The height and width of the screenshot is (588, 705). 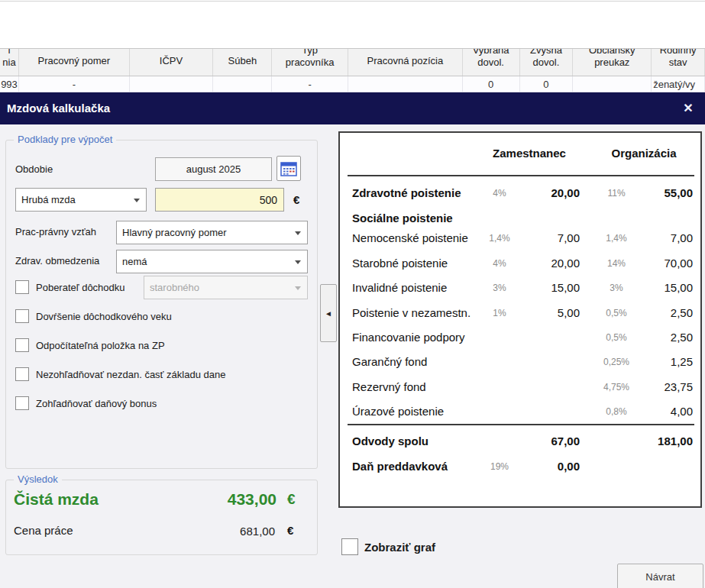 What do you see at coordinates (399, 288) in the screenshot?
I see `c-label: Invalidné poistenie` at bounding box center [399, 288].